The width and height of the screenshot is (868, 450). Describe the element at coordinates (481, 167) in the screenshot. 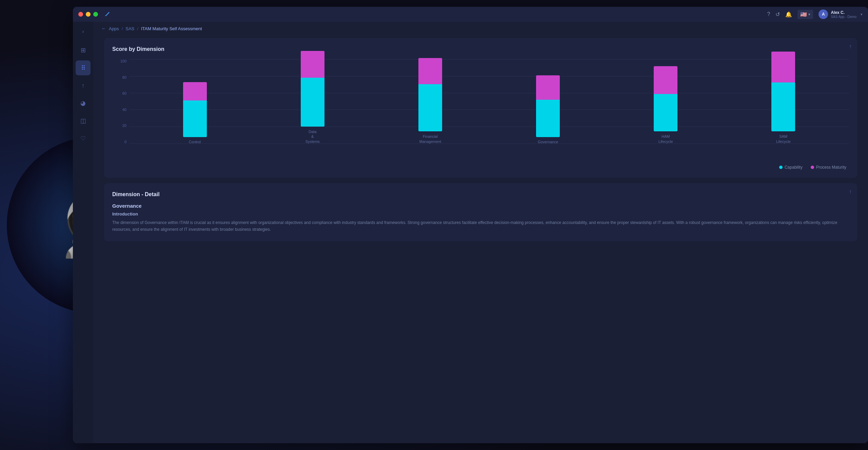

I see `chart-legend: Capability Process Maturity` at that location.